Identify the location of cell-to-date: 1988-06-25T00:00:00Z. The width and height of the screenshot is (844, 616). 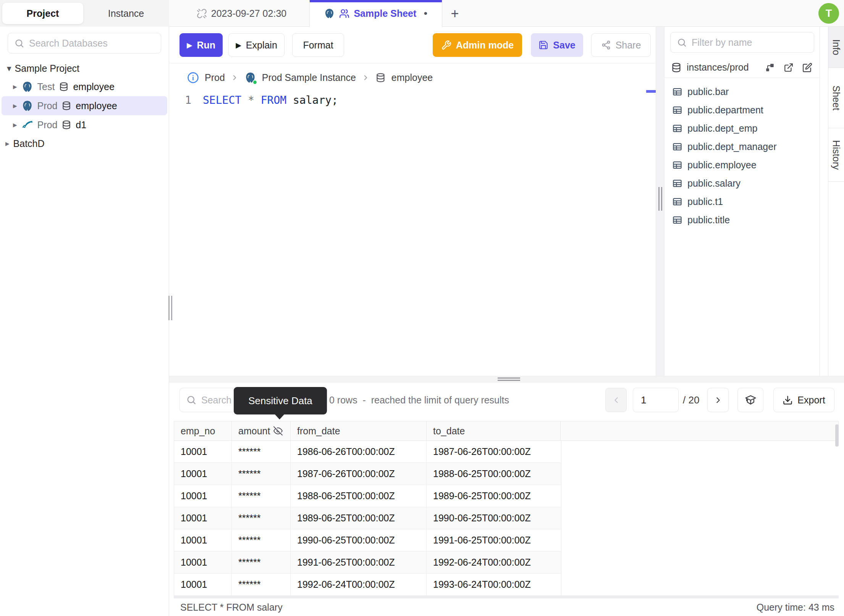
(493, 474).